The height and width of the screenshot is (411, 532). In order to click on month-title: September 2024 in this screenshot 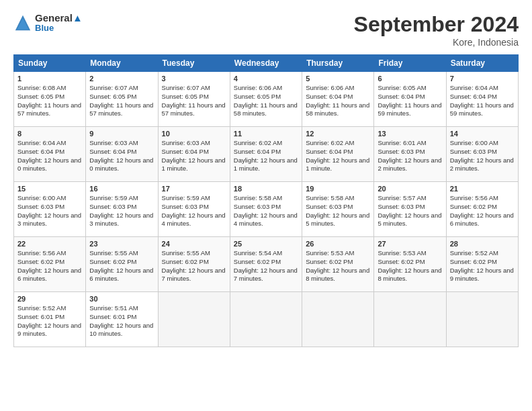, I will do `click(437, 24)`.